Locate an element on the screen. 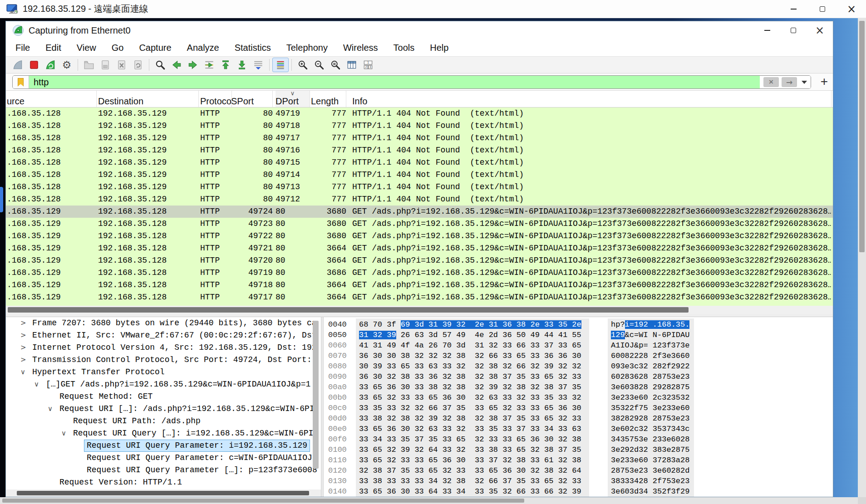 The width and height of the screenshot is (866, 504). zoom-in-button is located at coordinates (303, 65).